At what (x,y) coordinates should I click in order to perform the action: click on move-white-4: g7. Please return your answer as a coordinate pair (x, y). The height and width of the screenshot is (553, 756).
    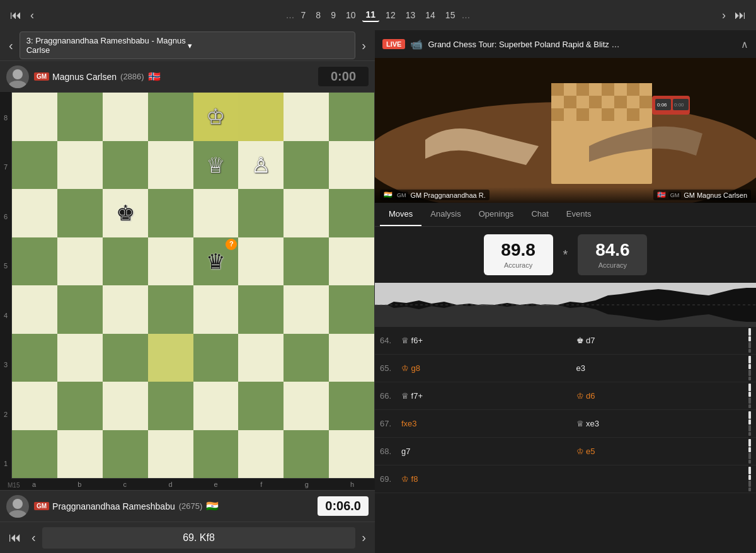
    Looking at the image, I should click on (486, 451).